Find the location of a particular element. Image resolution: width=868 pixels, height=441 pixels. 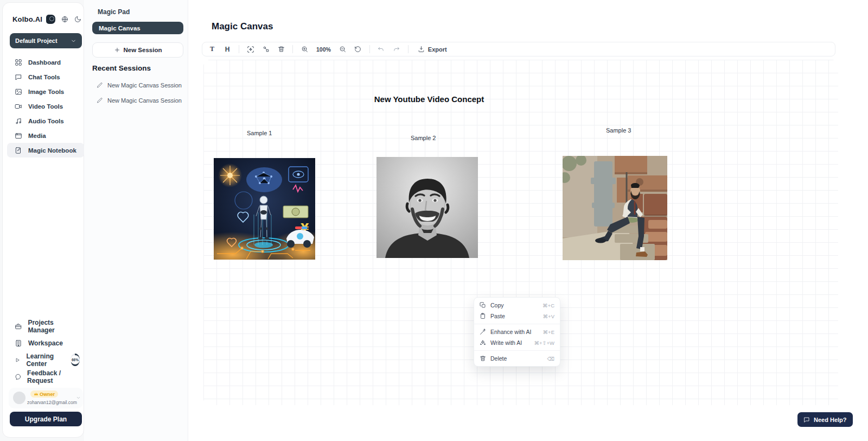

sidebar-item-feedback: Feedback / Request is located at coordinates (46, 377).